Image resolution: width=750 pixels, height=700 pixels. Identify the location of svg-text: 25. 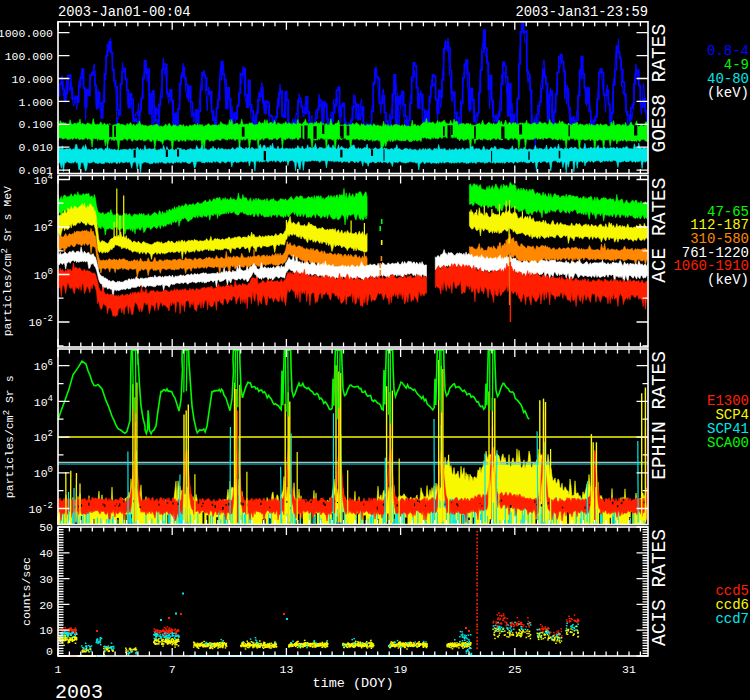
(515, 670).